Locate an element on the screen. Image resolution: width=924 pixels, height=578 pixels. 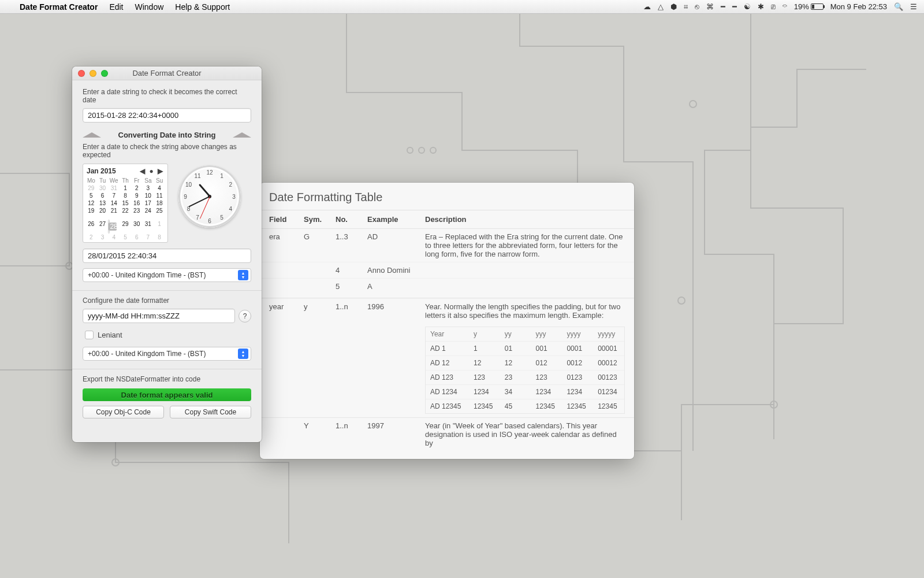
minimize-button is located at coordinates (93, 73).